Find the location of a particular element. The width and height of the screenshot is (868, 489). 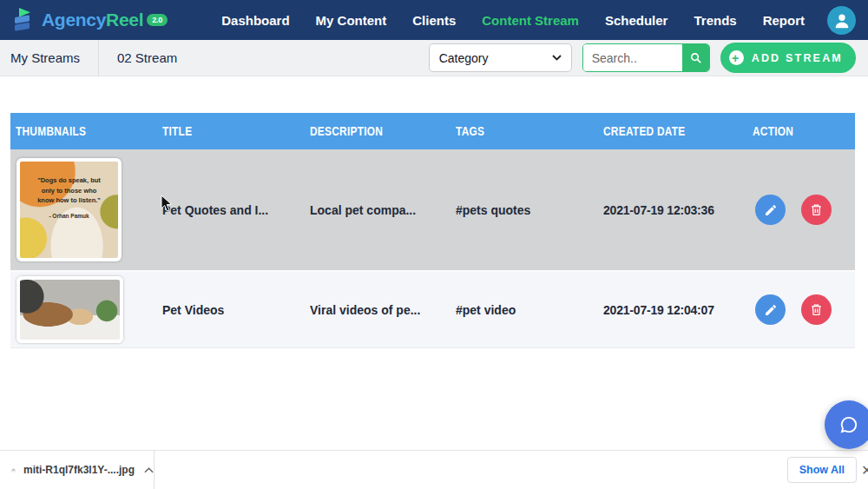

toolbar-divider is located at coordinates (99, 58).